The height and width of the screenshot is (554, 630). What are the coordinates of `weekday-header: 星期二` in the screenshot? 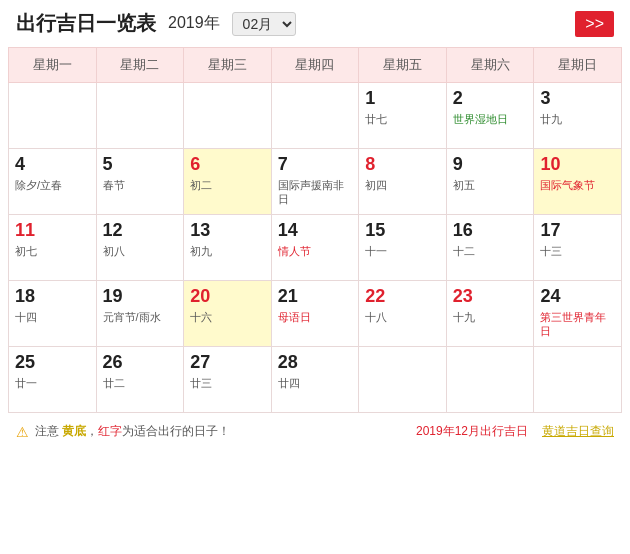 It's located at (140, 66).